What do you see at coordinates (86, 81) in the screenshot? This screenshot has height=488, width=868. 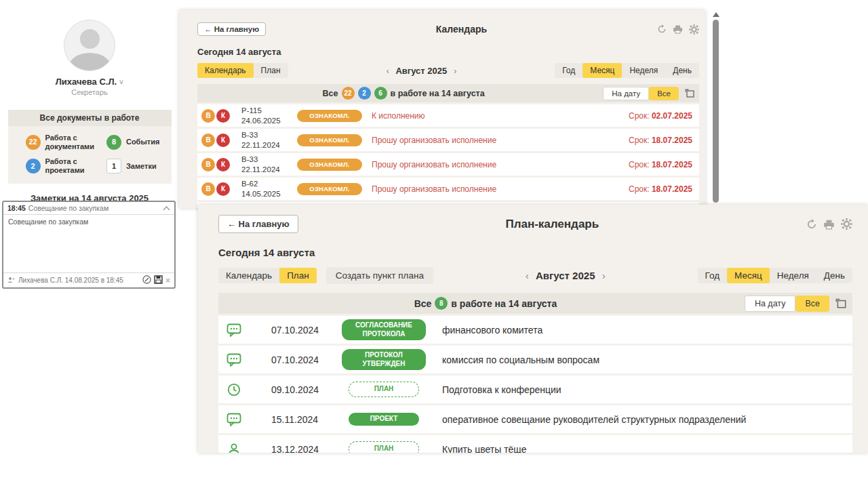 I see `user-name-text: Лихачева С.Л.` at bounding box center [86, 81].